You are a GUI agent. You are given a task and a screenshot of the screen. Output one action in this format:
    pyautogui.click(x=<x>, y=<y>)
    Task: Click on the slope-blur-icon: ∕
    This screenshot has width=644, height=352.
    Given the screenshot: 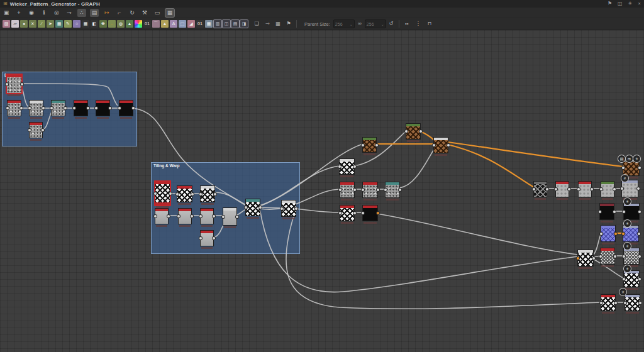 What is the action you would take?
    pyautogui.click(x=42, y=24)
    